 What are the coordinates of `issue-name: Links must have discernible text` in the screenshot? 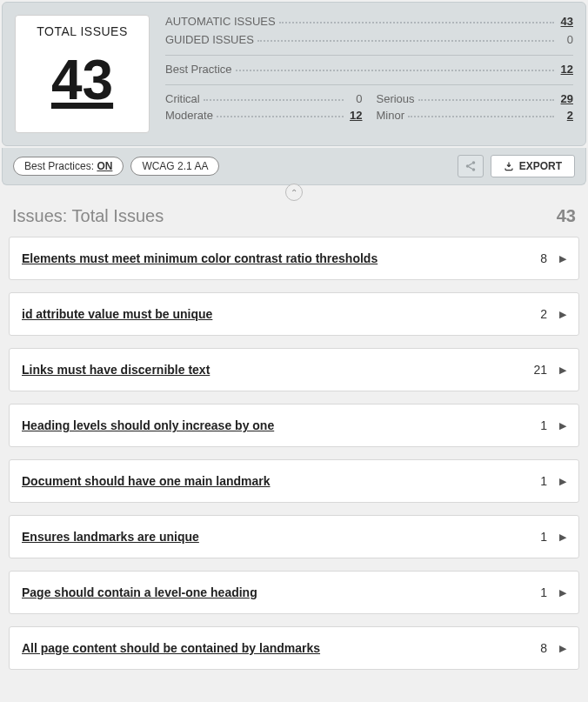 It's located at (116, 370).